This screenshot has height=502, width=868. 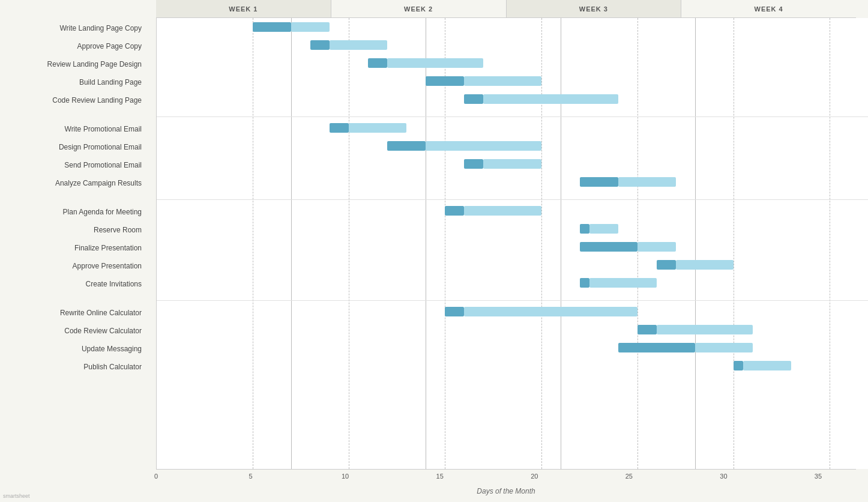 I want to click on y-label: Design Promotional Email, so click(x=74, y=147).